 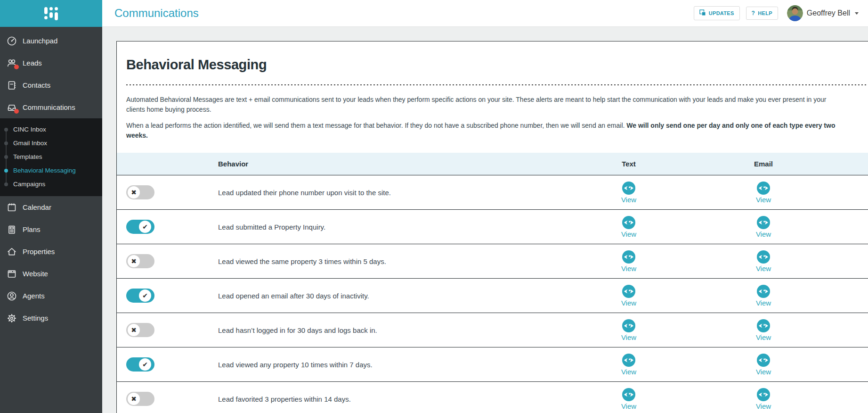 I want to click on launchpad-icon, so click(x=12, y=41).